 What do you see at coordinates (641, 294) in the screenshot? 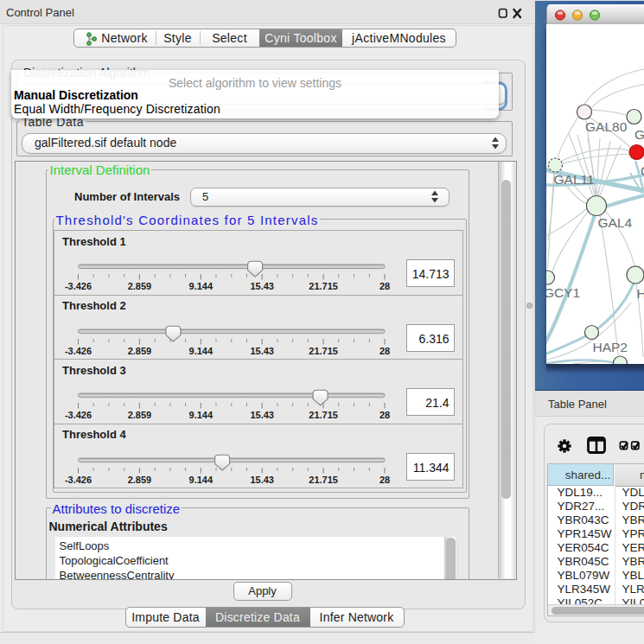
I see `svg-text: H` at bounding box center [641, 294].